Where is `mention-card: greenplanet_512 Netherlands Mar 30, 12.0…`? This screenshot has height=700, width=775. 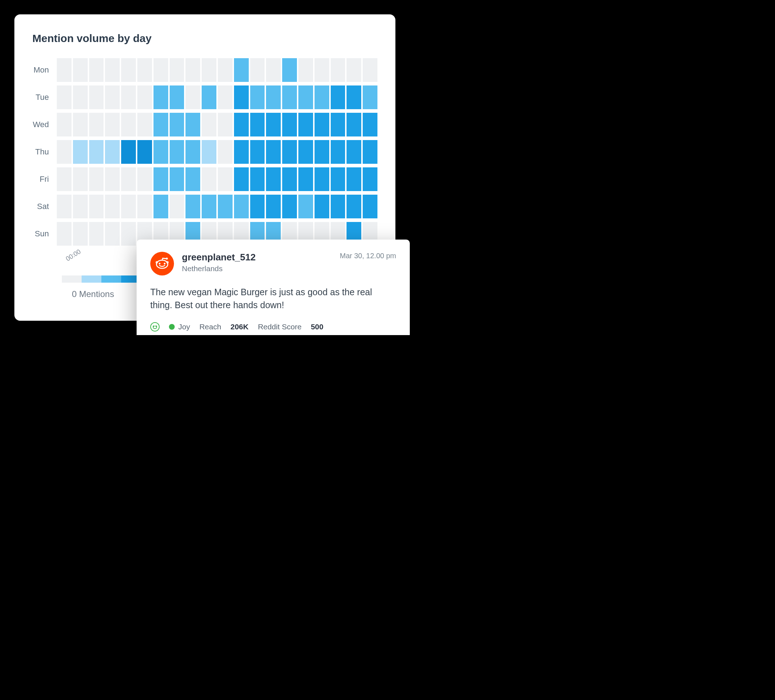 mention-card: greenplanet_512 Netherlands Mar 30, 12.0… is located at coordinates (273, 287).